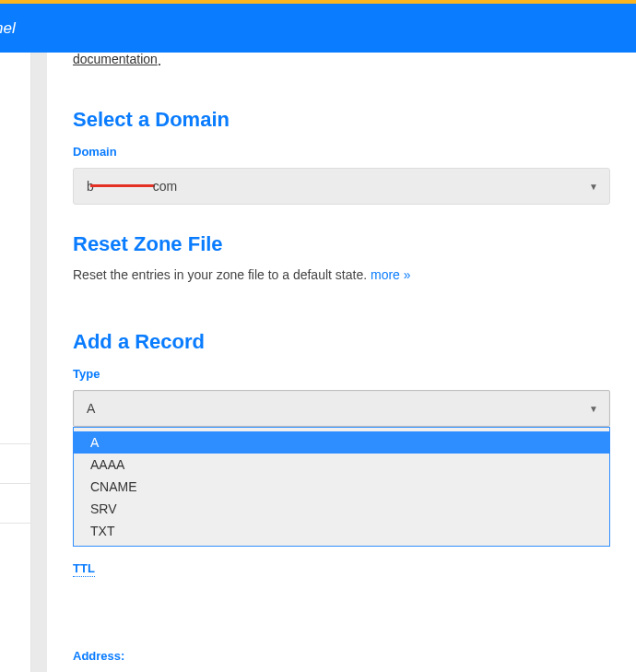  Describe the element at coordinates (341, 151) in the screenshot. I see `domain-label: Domain` at that location.